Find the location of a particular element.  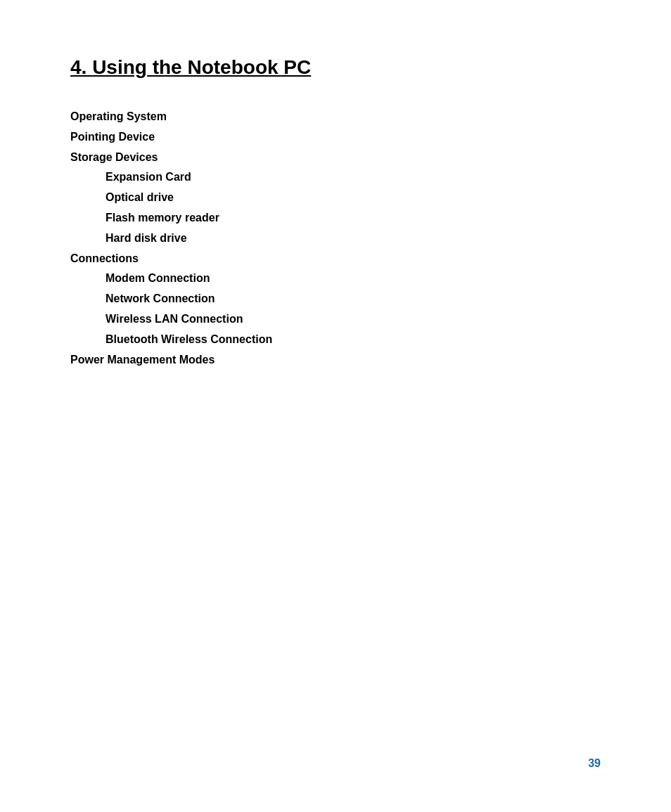

toc-item: Storage Devices is located at coordinates (336, 157).